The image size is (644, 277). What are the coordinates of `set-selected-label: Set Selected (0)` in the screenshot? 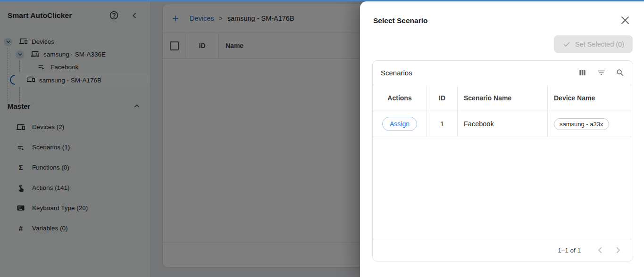 It's located at (600, 44).